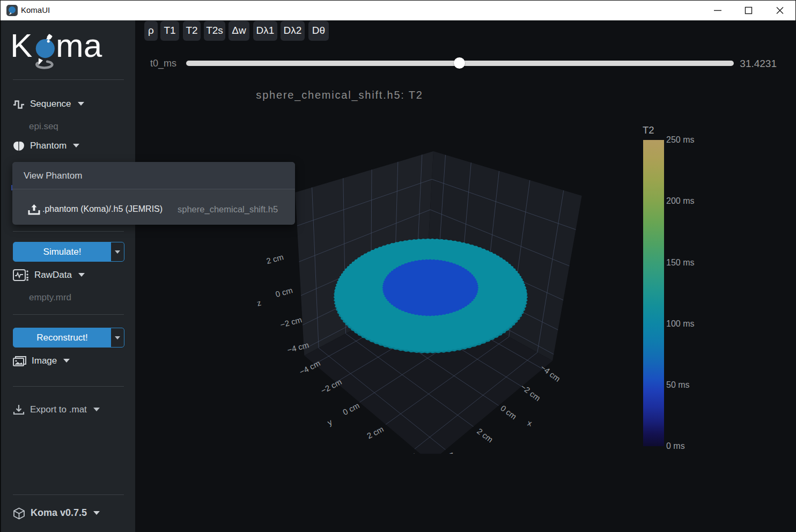  What do you see at coordinates (329, 423) in the screenshot?
I see `svg-text: y` at bounding box center [329, 423].